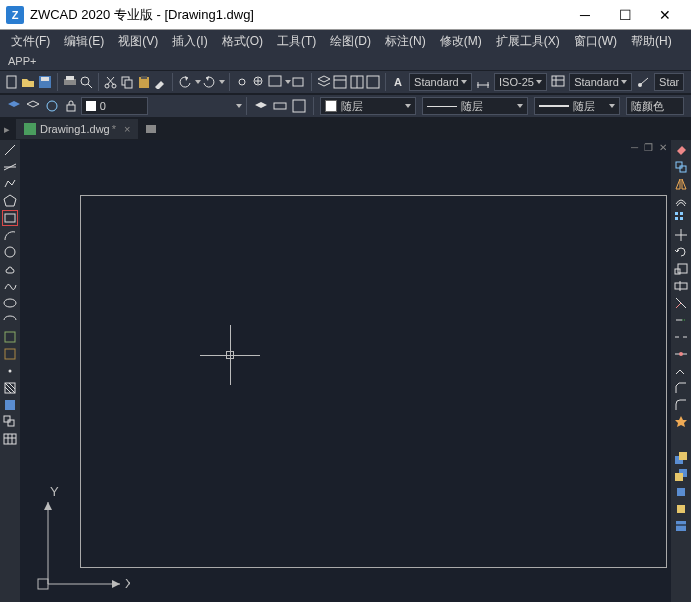  Describe the element at coordinates (681, 337) in the screenshot. I see `break-icon` at that location.